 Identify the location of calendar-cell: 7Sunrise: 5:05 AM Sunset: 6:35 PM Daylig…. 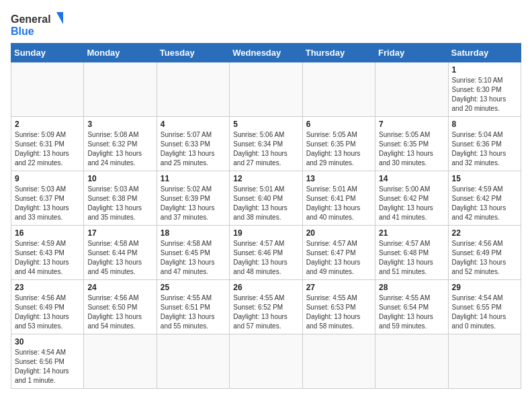
(412, 144).